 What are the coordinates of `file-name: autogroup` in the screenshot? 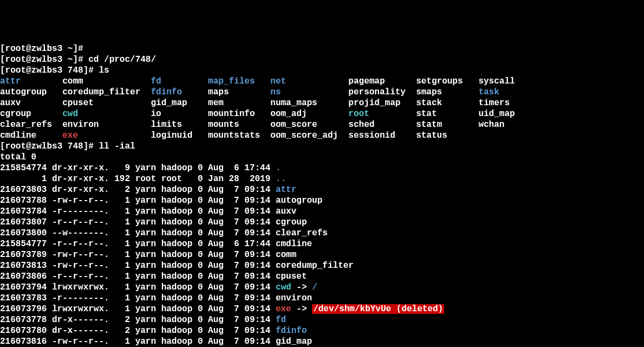 It's located at (299, 201).